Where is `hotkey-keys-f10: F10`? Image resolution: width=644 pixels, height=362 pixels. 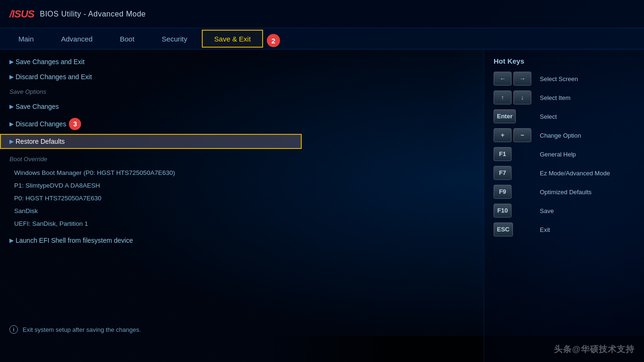
hotkey-keys-f10: F10 is located at coordinates (515, 211).